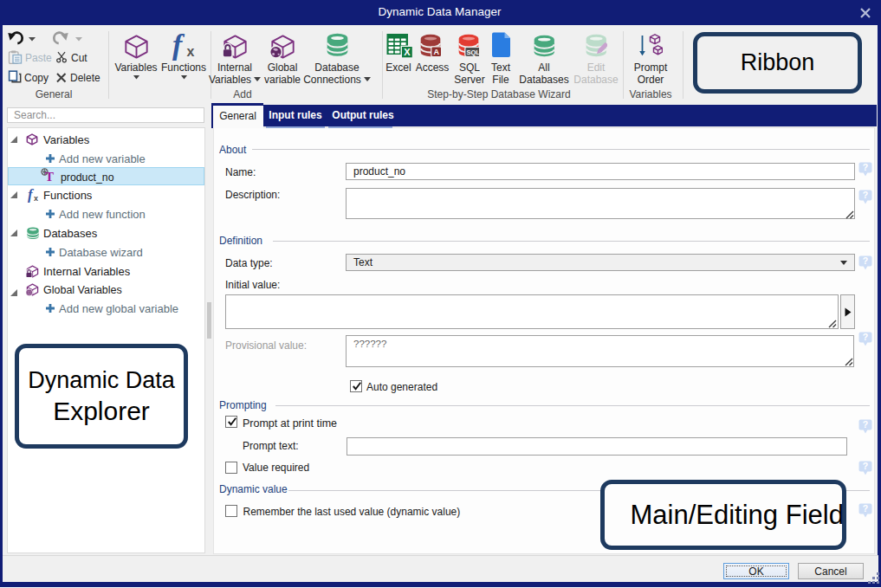 The image size is (881, 588). Describe the element at coordinates (407, 52) in the screenshot. I see `svg-text: X` at that location.